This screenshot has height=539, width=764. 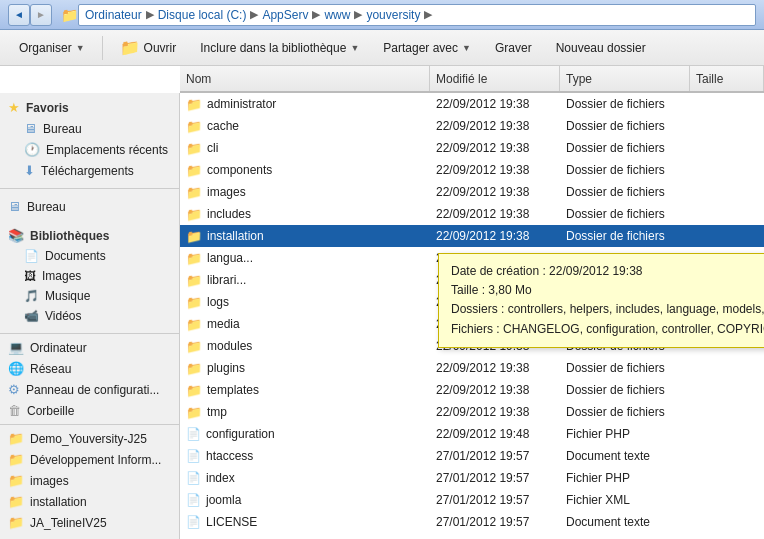 What do you see at coordinates (305, 302) in the screenshot?
I see `cell-name: 📁 logs` at bounding box center [305, 302].